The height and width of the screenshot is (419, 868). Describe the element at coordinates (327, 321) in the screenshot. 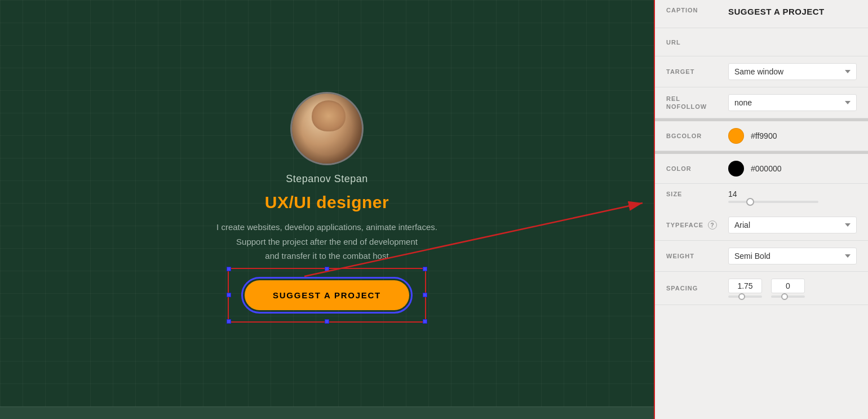

I see `handle-bm` at that location.